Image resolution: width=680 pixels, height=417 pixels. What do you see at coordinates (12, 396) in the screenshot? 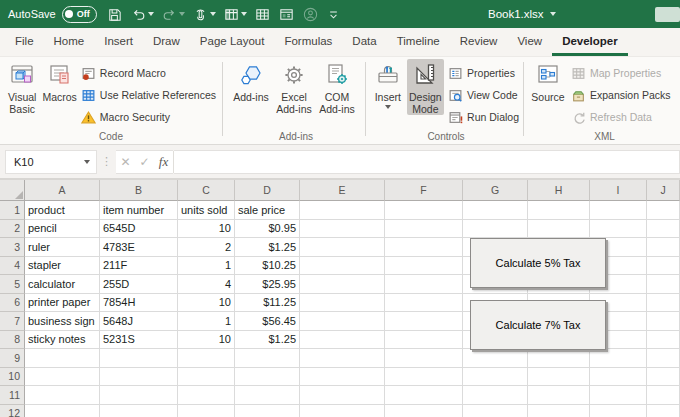
I see `row-header-11: 11` at bounding box center [12, 396].